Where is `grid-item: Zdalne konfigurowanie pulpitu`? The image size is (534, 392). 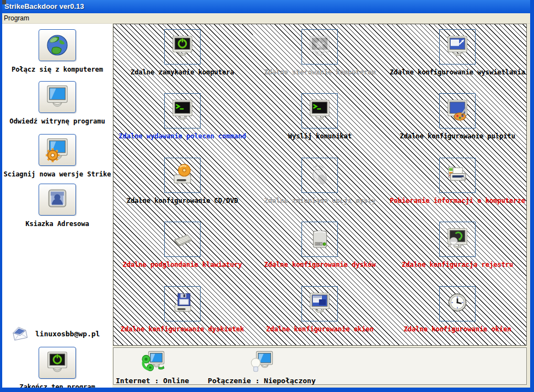 grid-item: Zdalne konfigurowanie pulpitu is located at coordinates (457, 120).